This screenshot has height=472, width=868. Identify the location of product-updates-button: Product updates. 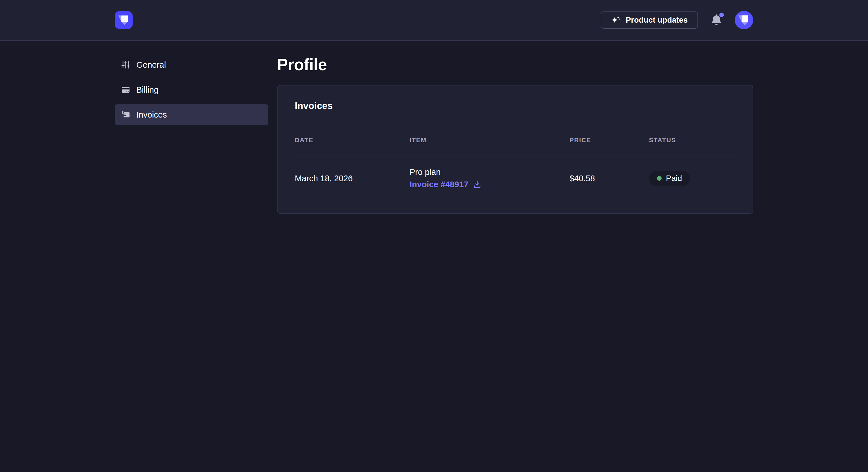
(650, 20).